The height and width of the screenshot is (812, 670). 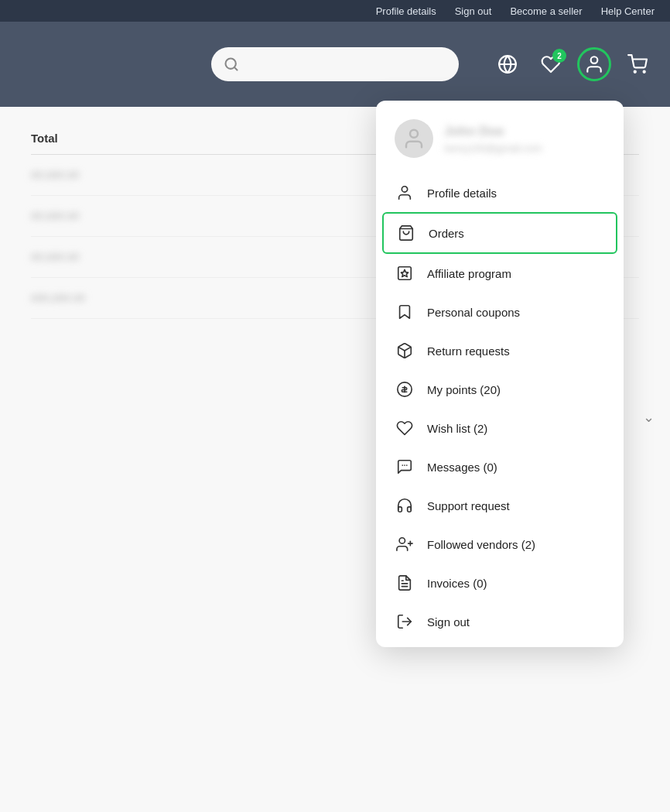 I want to click on box-icon, so click(x=405, y=351).